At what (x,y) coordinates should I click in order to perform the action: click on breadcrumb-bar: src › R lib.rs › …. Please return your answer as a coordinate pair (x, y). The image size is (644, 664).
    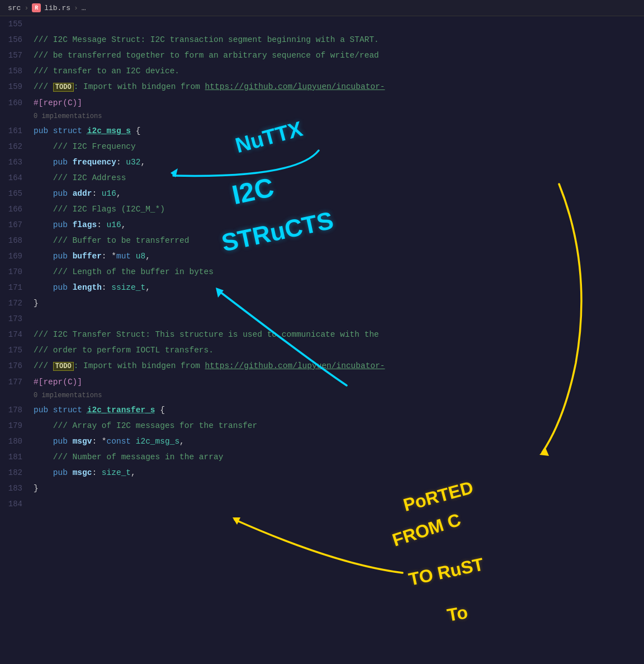
    Looking at the image, I should click on (322, 8).